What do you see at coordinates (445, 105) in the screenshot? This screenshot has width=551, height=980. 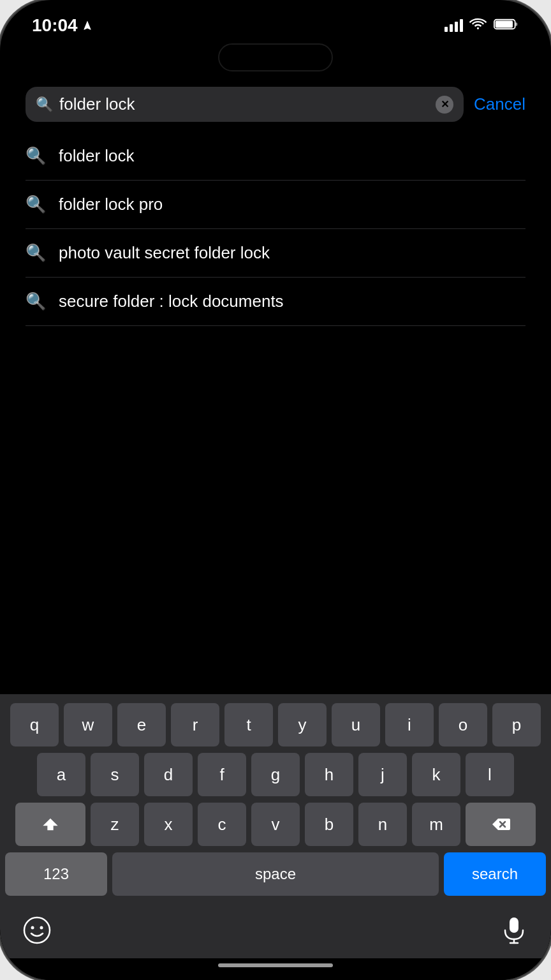 I see `clear-icon: ✕` at bounding box center [445, 105].